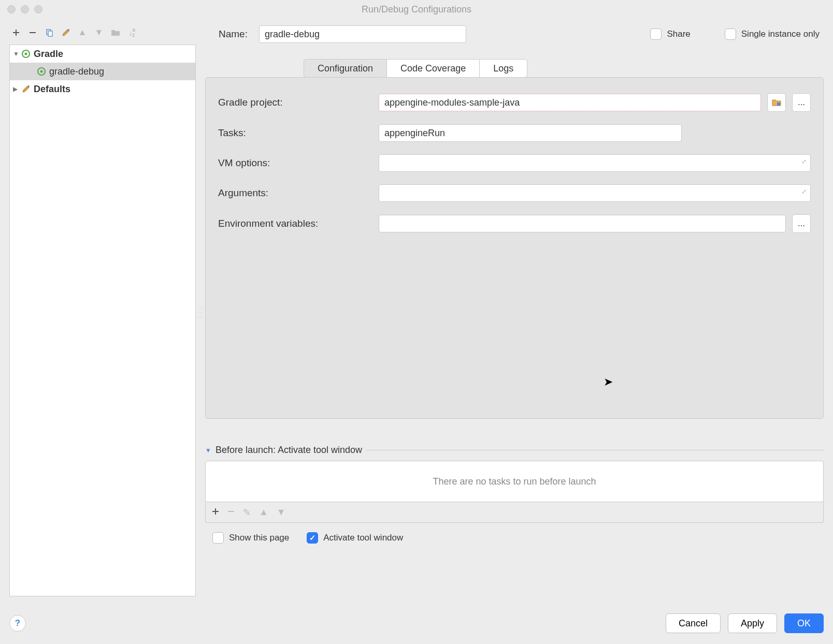  What do you see at coordinates (801, 103) in the screenshot?
I see `gradle-project-ellipsis-button: ...` at bounding box center [801, 103].